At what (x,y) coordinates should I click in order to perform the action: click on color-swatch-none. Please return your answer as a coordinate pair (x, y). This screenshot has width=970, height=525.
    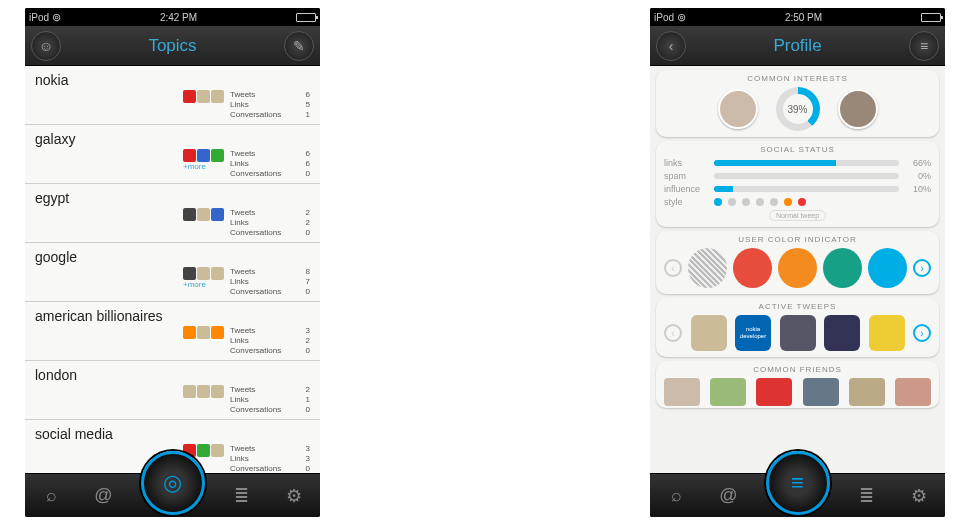
    Looking at the image, I should click on (708, 268).